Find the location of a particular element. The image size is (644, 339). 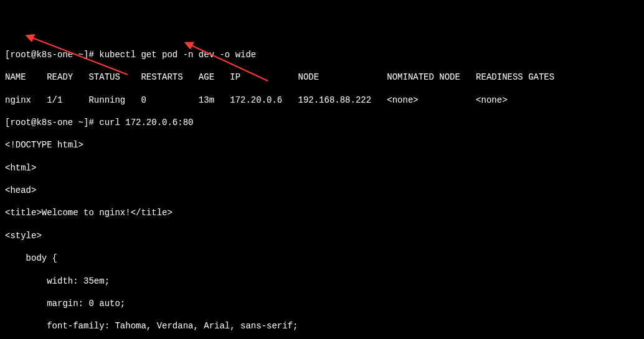

output-line-1: <html> is located at coordinates (322, 168).